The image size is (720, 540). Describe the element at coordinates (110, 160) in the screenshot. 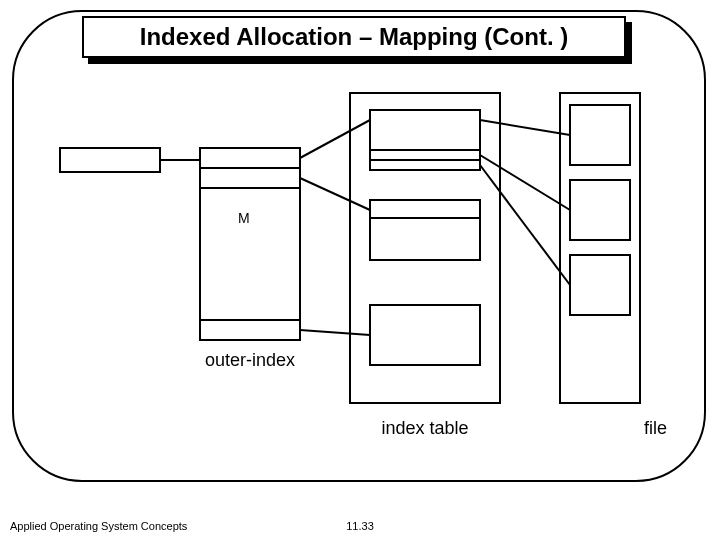

I see `entry-box` at that location.